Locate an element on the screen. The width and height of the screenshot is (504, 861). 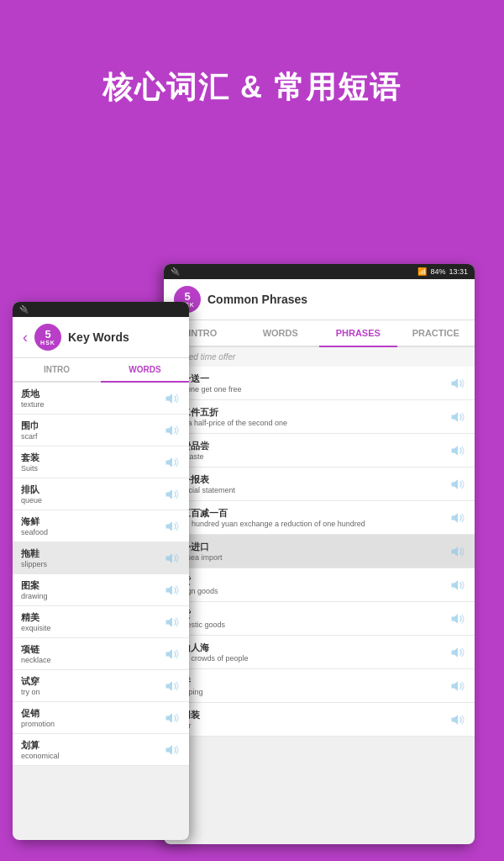
phrase-info: 国外进口 oversea import is located at coordinates (311, 552).